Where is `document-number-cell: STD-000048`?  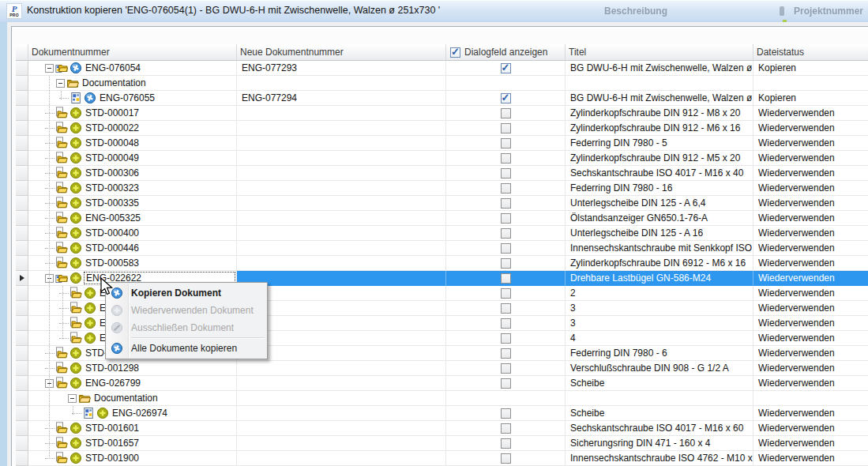 document-number-cell: STD-000048 is located at coordinates (133, 144).